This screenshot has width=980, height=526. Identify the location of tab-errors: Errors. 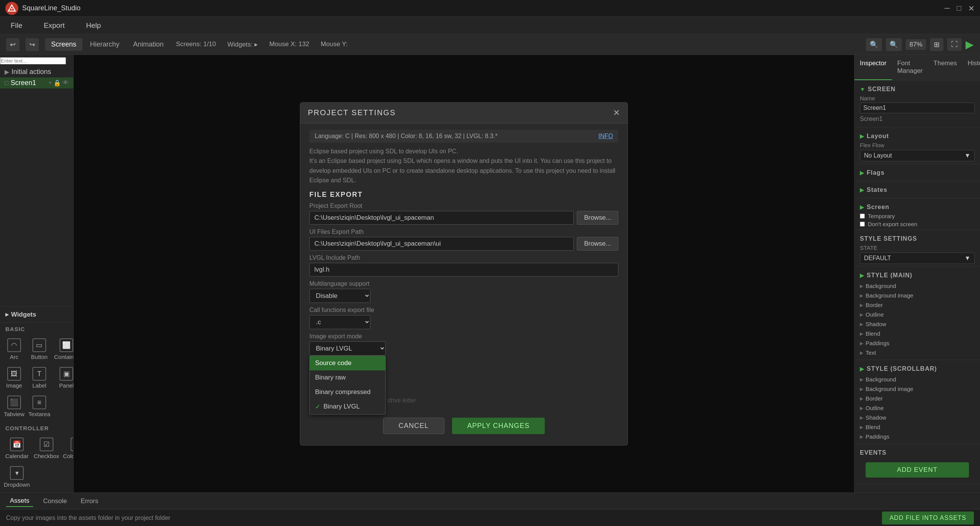
(89, 501).